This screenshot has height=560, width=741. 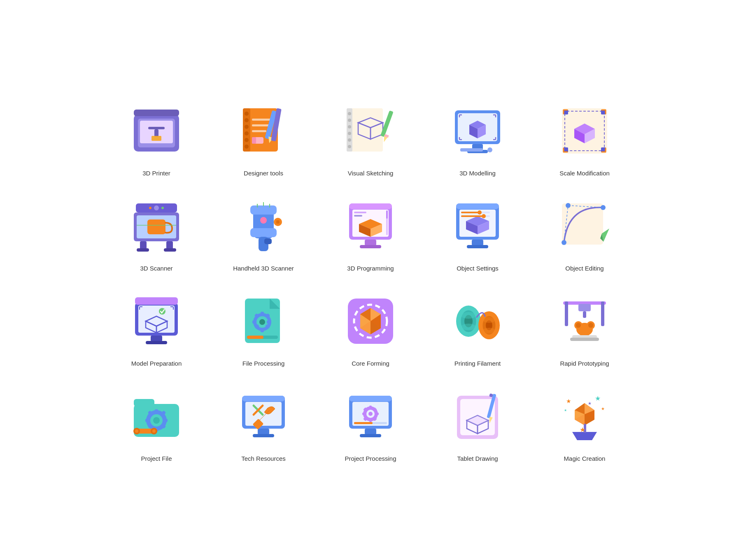 What do you see at coordinates (585, 268) in the screenshot?
I see `icon-label-object-editing: Object Editing` at bounding box center [585, 268].